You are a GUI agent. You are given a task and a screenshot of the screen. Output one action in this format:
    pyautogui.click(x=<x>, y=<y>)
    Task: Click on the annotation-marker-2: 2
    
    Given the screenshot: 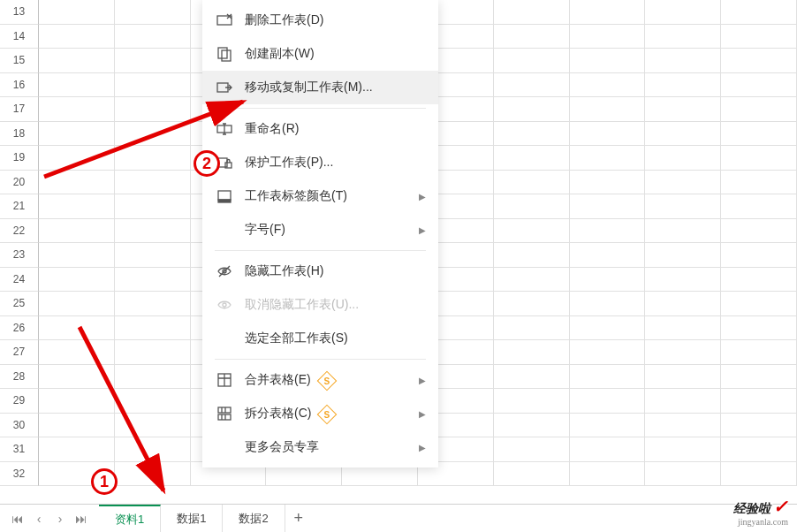 What is the action you would take?
    pyautogui.click(x=207, y=163)
    